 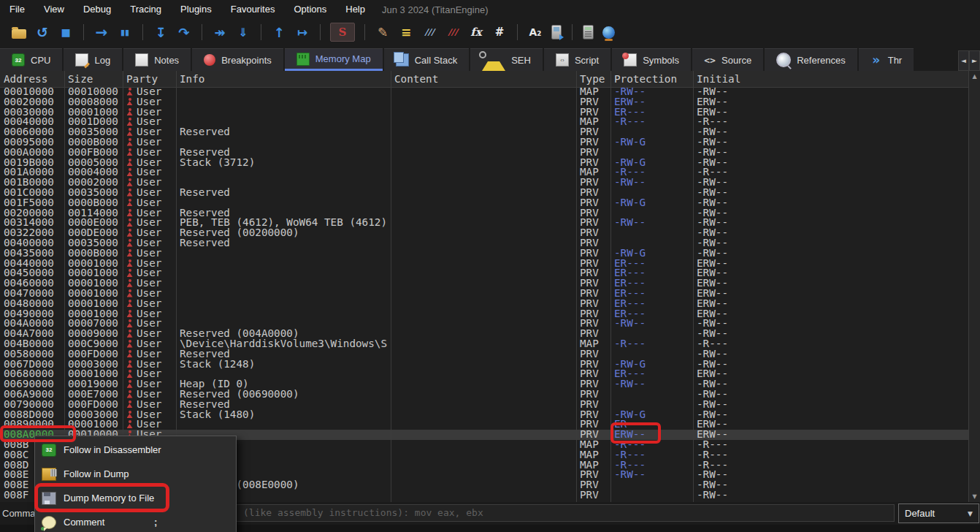 I want to click on function-icon: fx, so click(x=476, y=32).